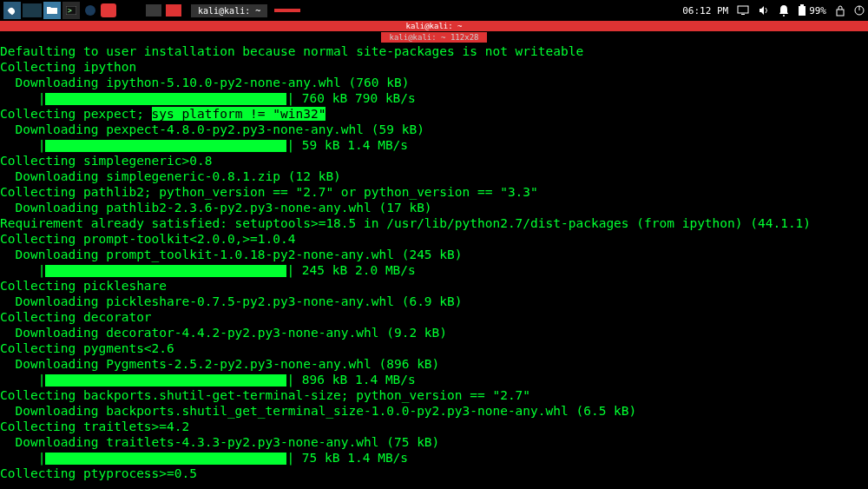  Describe the element at coordinates (784, 10) in the screenshot. I see `notification-icon` at that location.